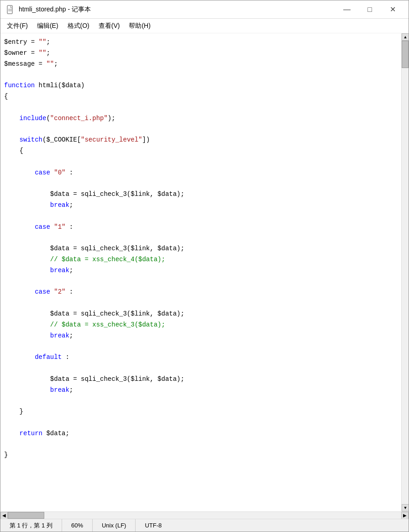 The height and width of the screenshot is (532, 409). I want to click on scroll-down-arrow: ▼, so click(405, 508).